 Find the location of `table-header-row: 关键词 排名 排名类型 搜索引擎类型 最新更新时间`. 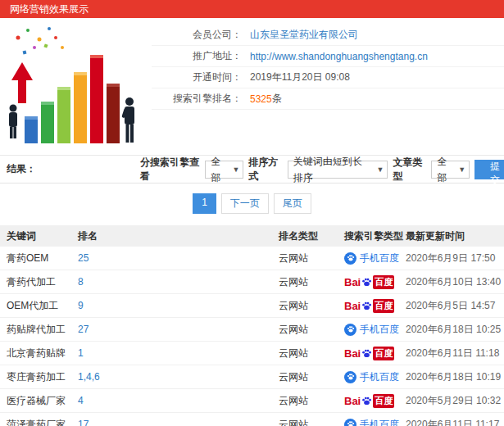

table-header-row: 关键词 排名 排名类型 搜索引擎类型 最新更新时间 is located at coordinates (252, 236).